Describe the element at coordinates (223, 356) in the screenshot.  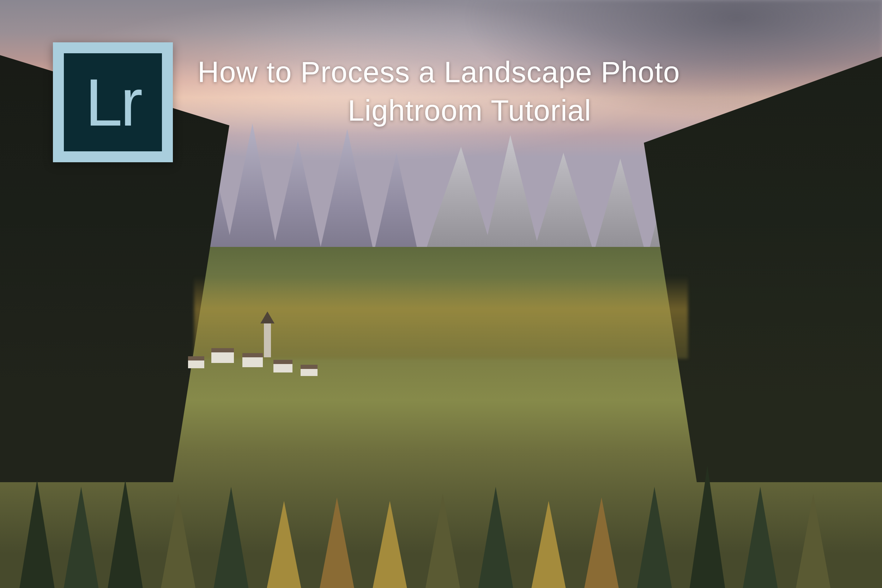
I see `house` at that location.